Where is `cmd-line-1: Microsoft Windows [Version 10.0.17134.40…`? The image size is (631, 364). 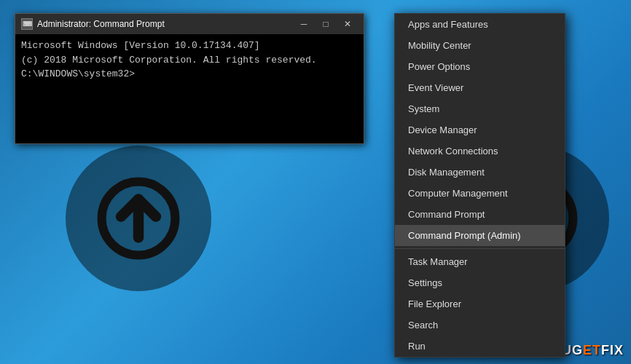 cmd-line-1: Microsoft Windows [Version 10.0.17134.40… is located at coordinates (189, 46).